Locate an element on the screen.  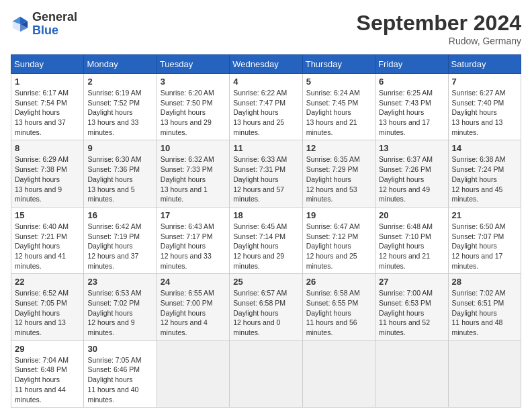
day-info: Sunrise: 6:40 AMSunset: 7:21 PMDaylight … is located at coordinates (47, 246).